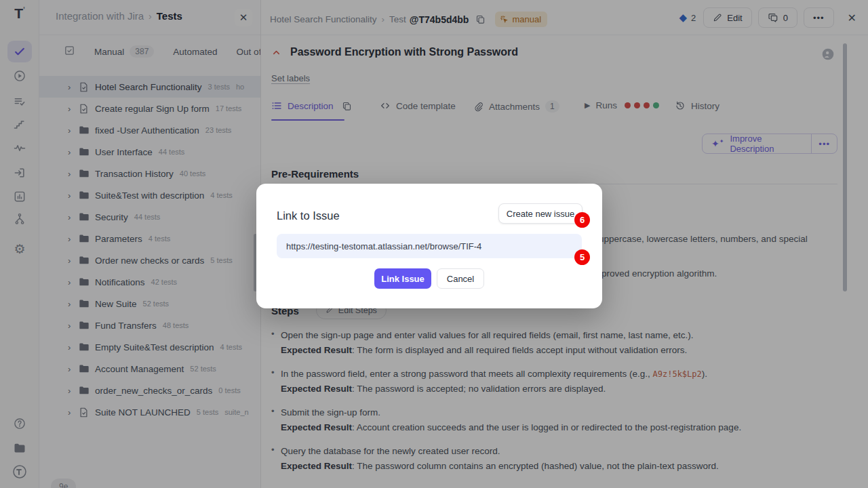  What do you see at coordinates (308, 216) in the screenshot?
I see `modal-title: Link to Issue` at bounding box center [308, 216].